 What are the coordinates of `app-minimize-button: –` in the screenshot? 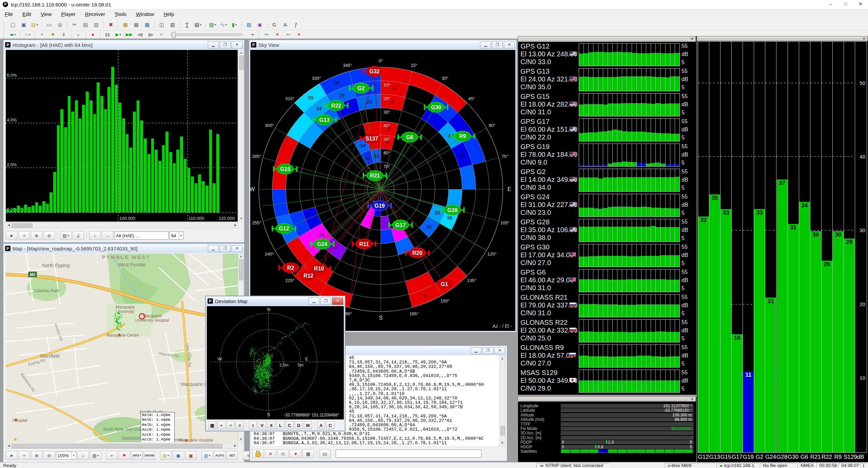 It's located at (831, 4).